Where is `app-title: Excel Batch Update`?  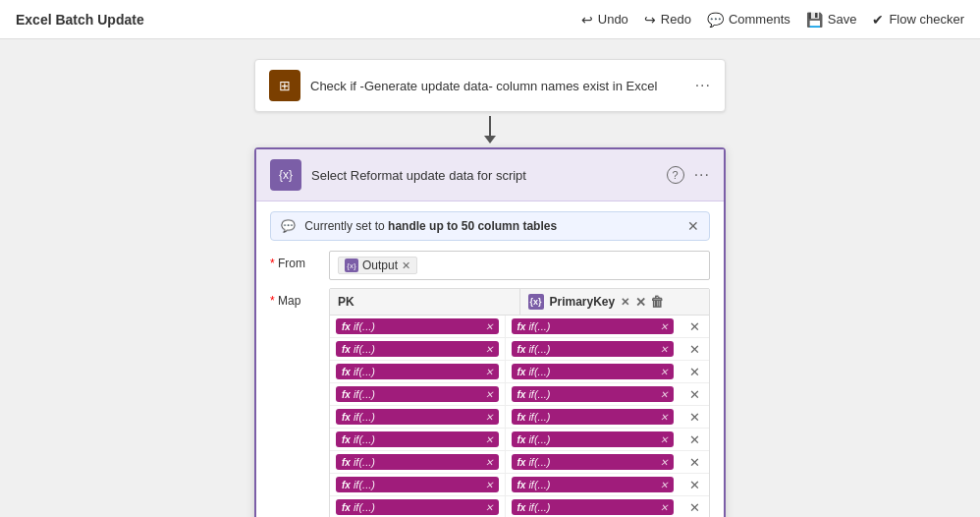
app-title: Excel Batch Update is located at coordinates (81, 20).